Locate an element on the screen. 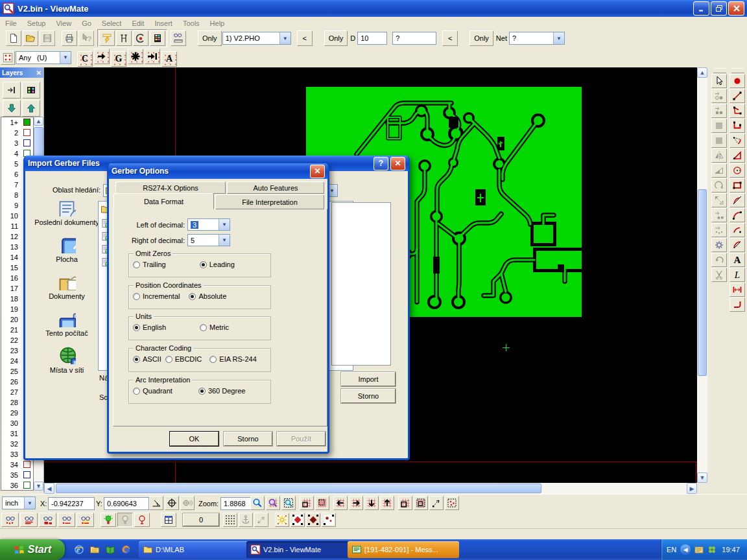 The image size is (747, 560). tab-data-format: Data Format is located at coordinates (163, 201).